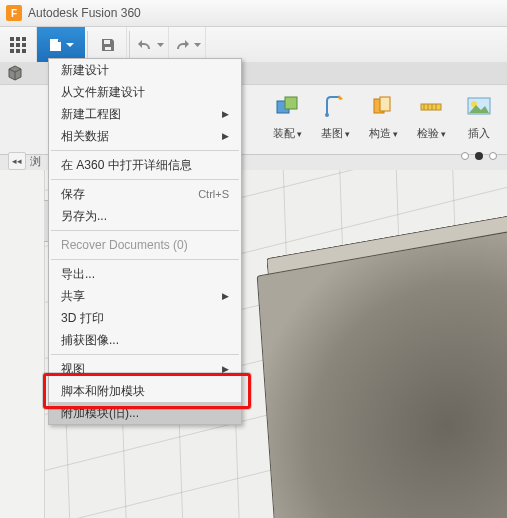  I want to click on menu-item: 新建设计, so click(145, 70).